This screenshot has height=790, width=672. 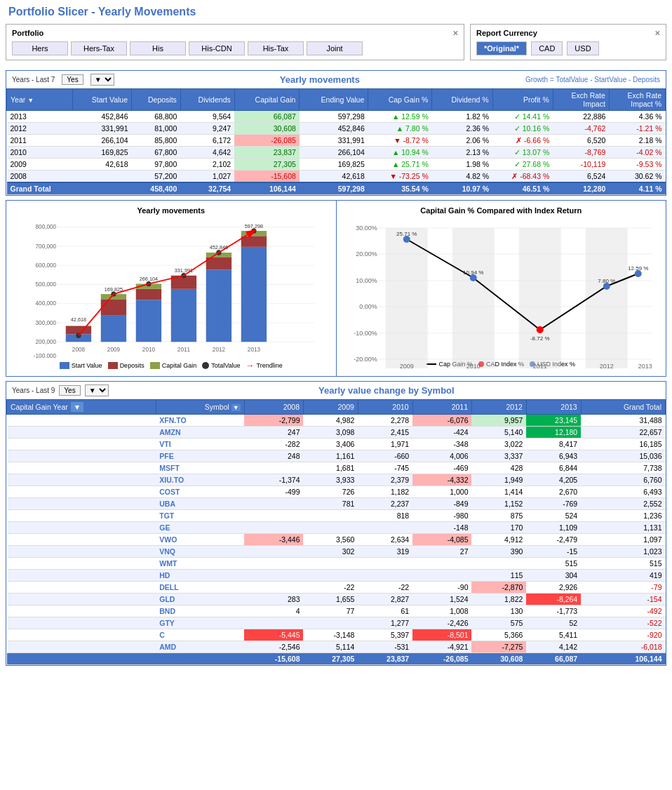 What do you see at coordinates (539, 338) in the screenshot?
I see `svg-text: -8.72 %` at bounding box center [539, 338].